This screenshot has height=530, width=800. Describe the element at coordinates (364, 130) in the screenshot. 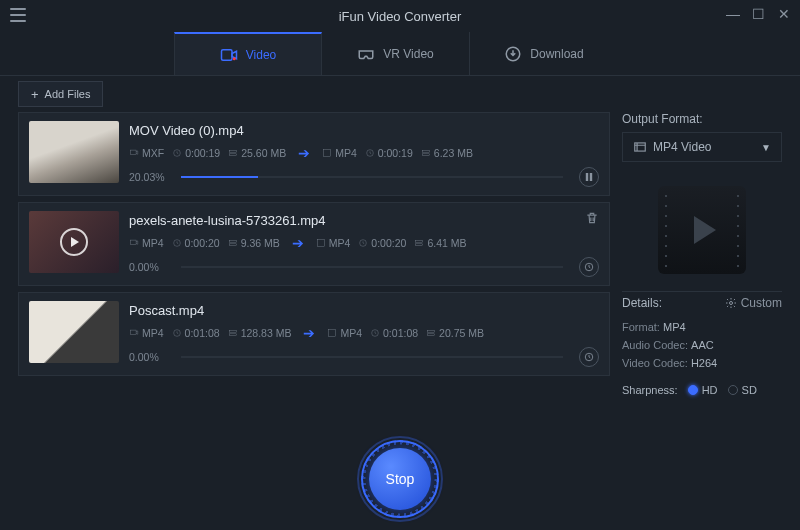

I see `file-name: MOV Video (0).mp4` at that location.